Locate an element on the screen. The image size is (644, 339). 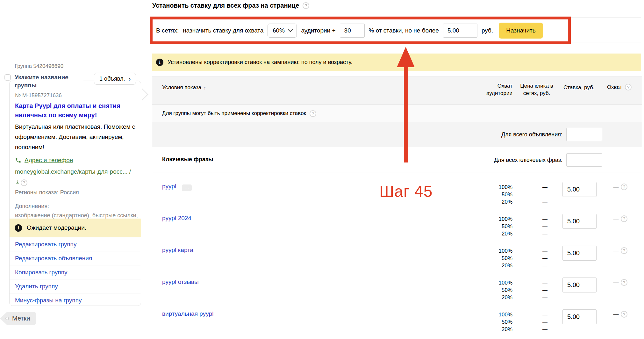
copy-group-link: Копировать группу... is located at coordinates (75, 272).